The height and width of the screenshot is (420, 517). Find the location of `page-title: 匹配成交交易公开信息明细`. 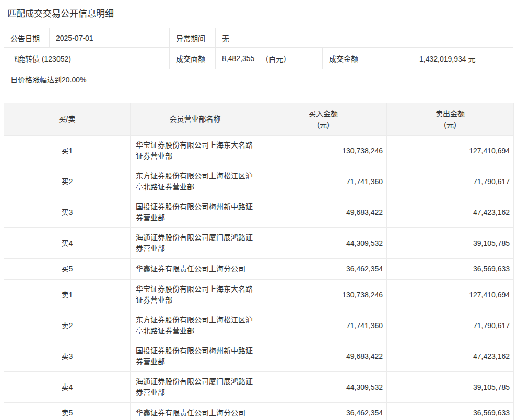

page-title: 匹配成交交易公开信息明细 is located at coordinates (260, 14).